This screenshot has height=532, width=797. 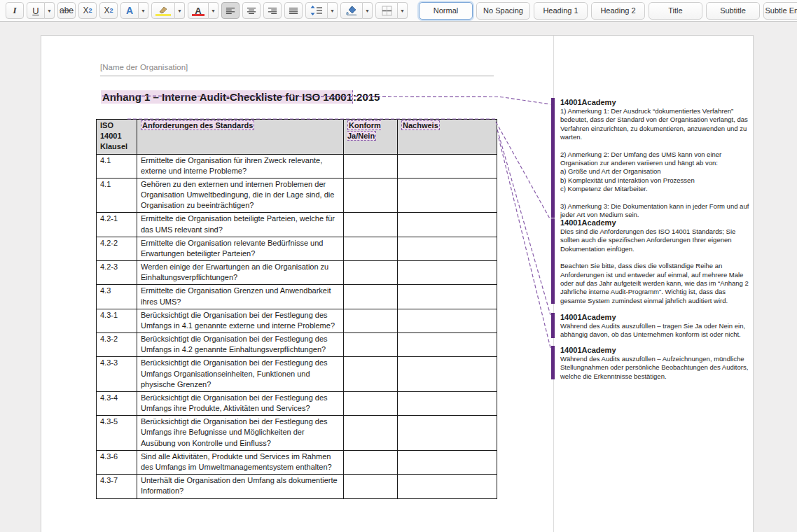 I want to click on clause-cell: 4.3-4, so click(x=117, y=403).